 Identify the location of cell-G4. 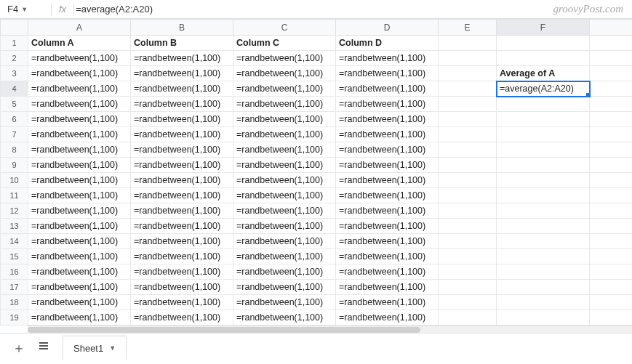
(611, 89).